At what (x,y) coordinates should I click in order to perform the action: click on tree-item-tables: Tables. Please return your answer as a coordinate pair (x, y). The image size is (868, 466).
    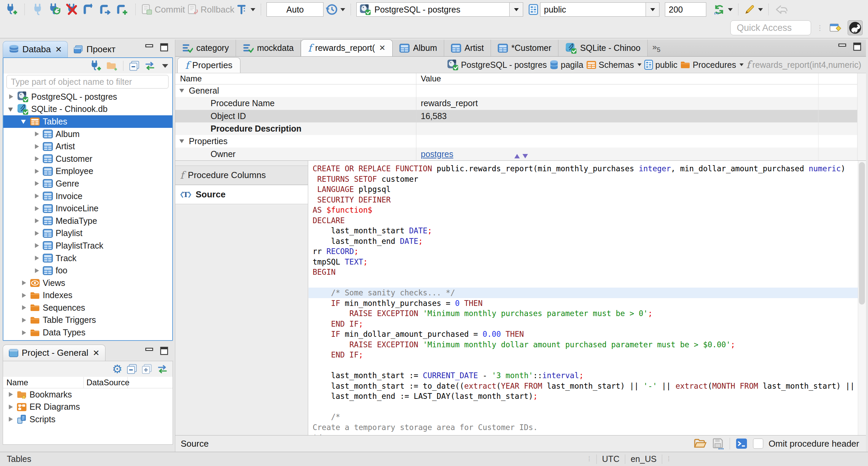
    Looking at the image, I should click on (88, 121).